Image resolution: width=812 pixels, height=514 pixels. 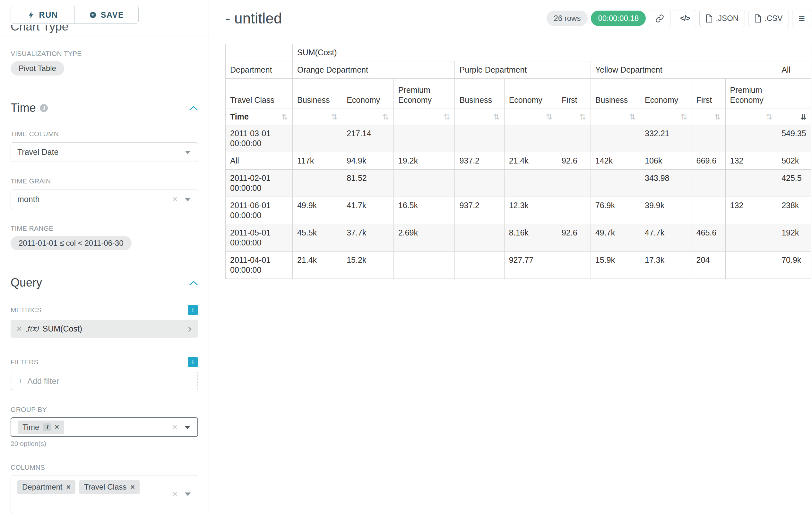 What do you see at coordinates (194, 108) in the screenshot?
I see `time-collapse-button` at bounding box center [194, 108].